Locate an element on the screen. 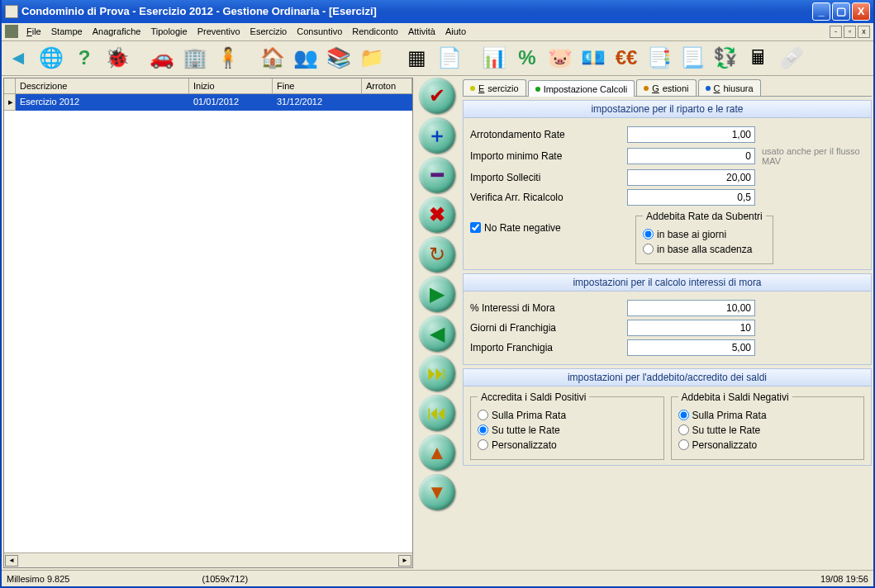 Image resolution: width=875 pixels, height=588 pixels. tab-gestioni: Gestioni is located at coordinates (666, 88).